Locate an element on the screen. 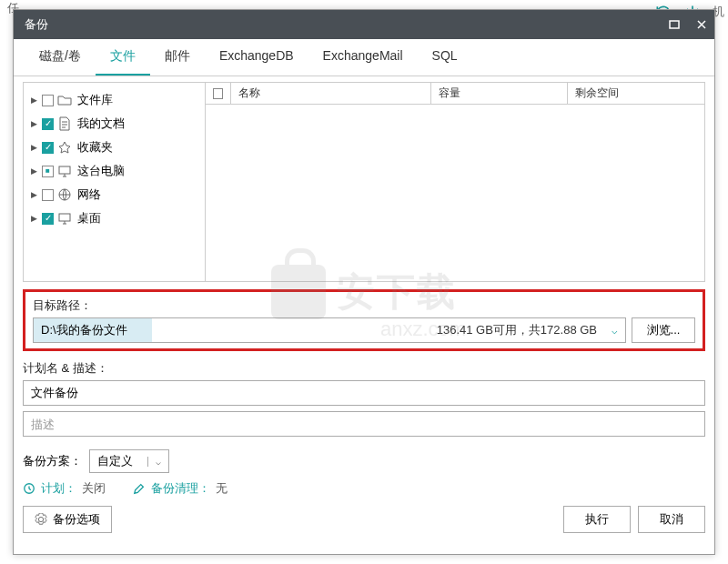 The width and height of the screenshot is (728, 564). plan-name-input is located at coordinates (364, 393).